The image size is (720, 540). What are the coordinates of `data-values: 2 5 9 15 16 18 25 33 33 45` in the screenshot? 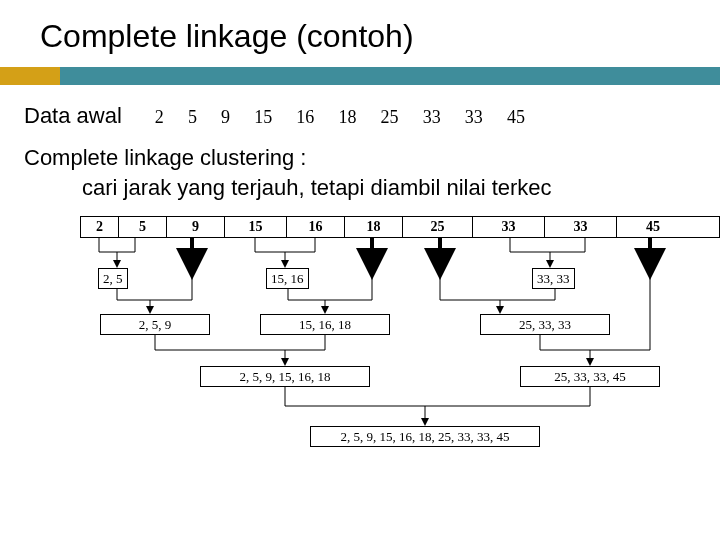 It's located at (340, 116).